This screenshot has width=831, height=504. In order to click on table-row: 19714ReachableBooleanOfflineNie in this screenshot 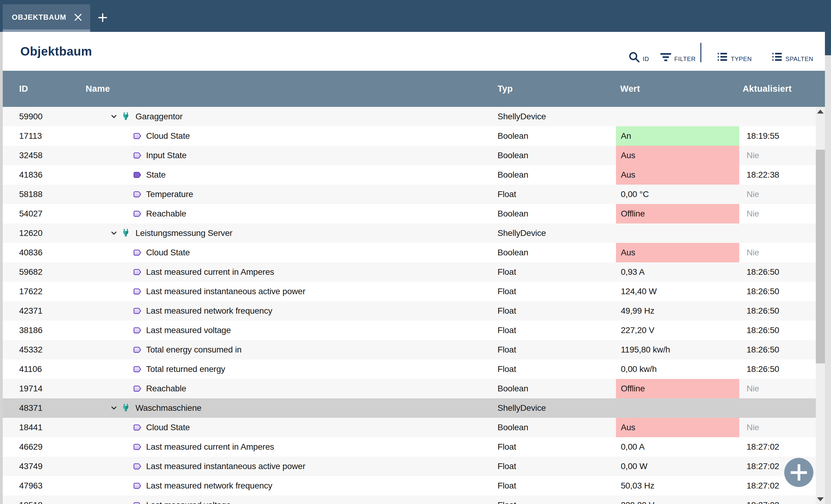, I will do `click(409, 389)`.